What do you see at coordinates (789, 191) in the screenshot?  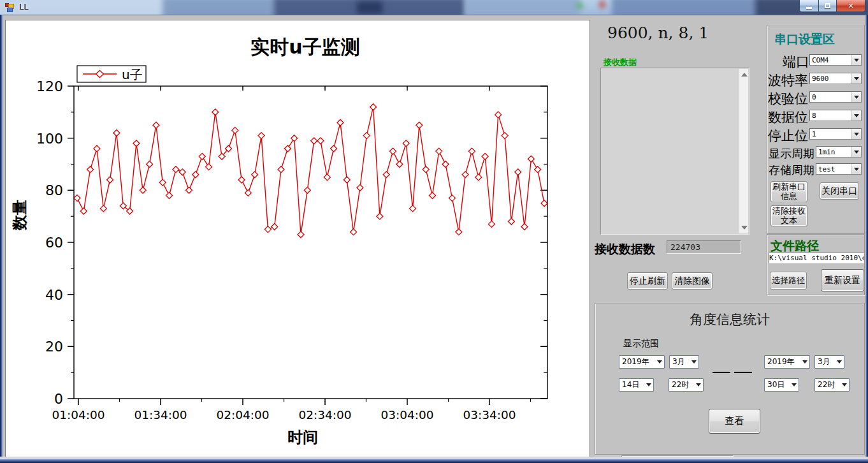 I see `refresh-serial-button: 刷新串口 信息` at bounding box center [789, 191].